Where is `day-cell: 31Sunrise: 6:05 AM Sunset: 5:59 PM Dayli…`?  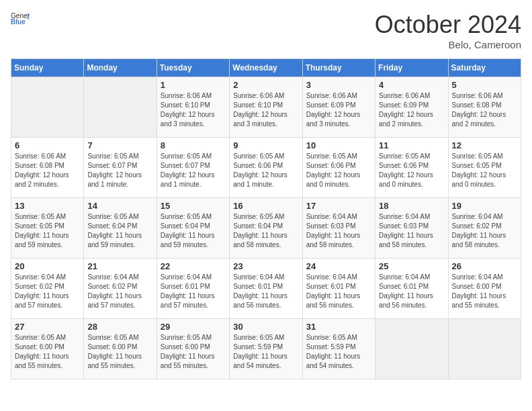
day-cell: 31Sunrise: 6:05 AM Sunset: 5:59 PM Dayli… is located at coordinates (339, 349).